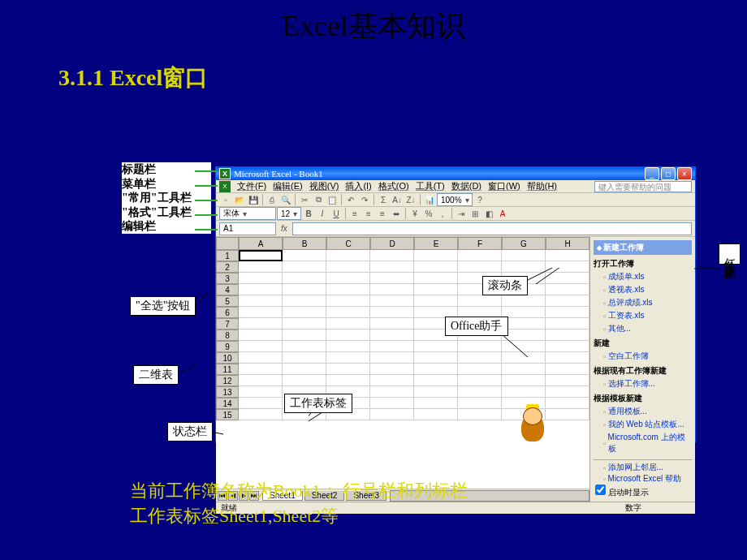 Image resolution: width=747 pixels, height=560 pixels. Describe the element at coordinates (253, 200) in the screenshot. I see `save-icon: 💾` at that location.